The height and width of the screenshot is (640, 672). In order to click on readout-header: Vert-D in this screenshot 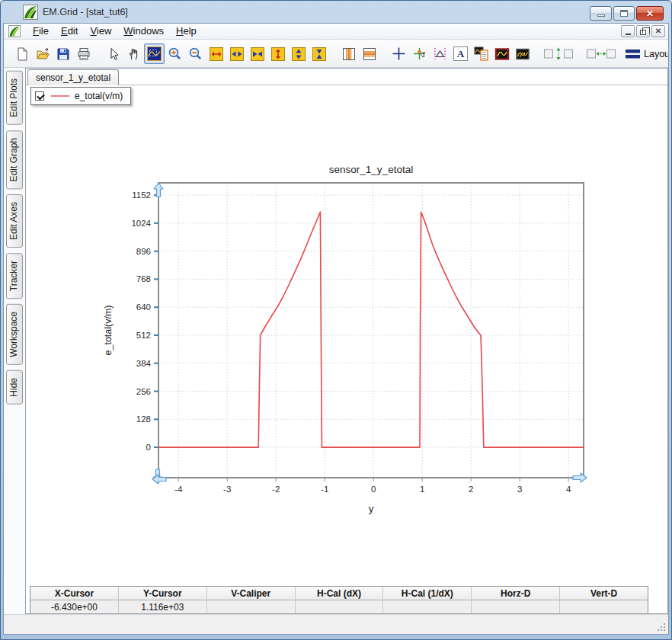, I will do `click(603, 594)`.